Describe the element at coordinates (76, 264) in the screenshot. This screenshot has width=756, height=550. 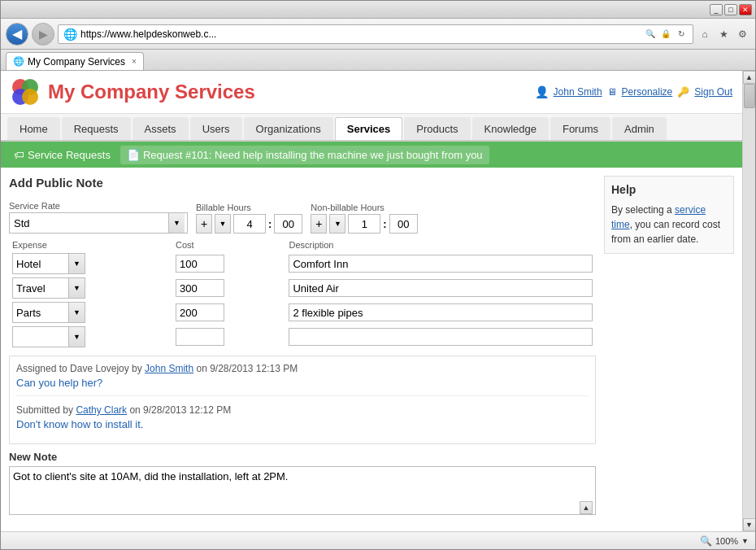
I see `expense-type-1-arrow: ▼` at that location.